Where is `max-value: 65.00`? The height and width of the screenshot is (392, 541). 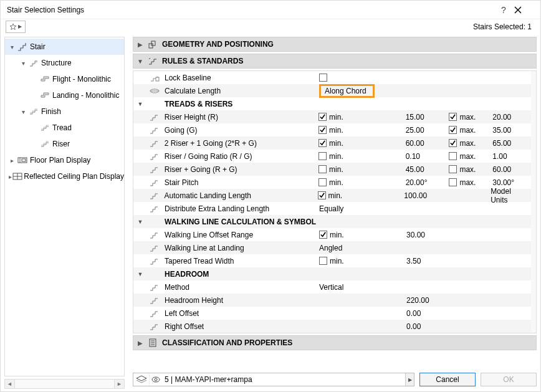
max-value: 65.00 is located at coordinates (511, 143).